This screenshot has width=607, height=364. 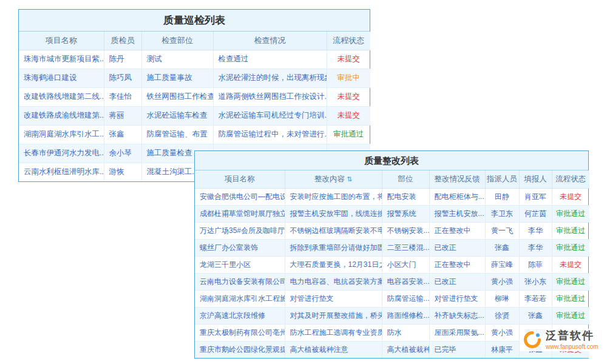 What do you see at coordinates (502, 332) in the screenshot?
I see `cell: 黄小强` at bounding box center [502, 332].